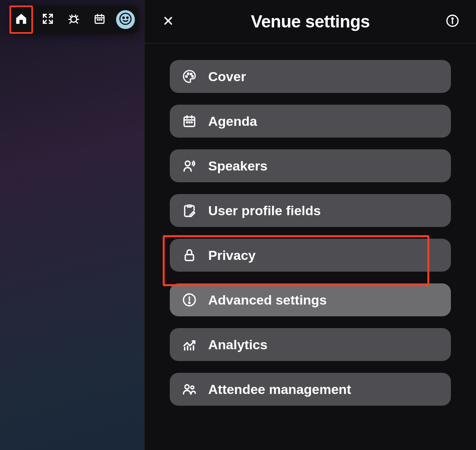 Image resolution: width=476 pixels, height=450 pixels. Describe the element at coordinates (311, 22) in the screenshot. I see `panel-header: Venue settings` at that location.